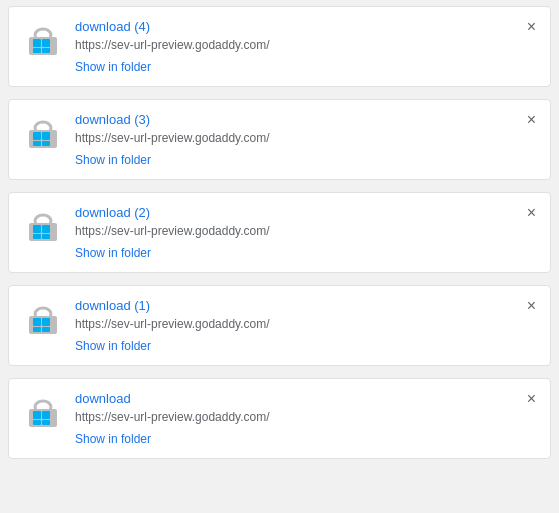 This screenshot has width=559, height=513. Describe the element at coordinates (306, 232) in the screenshot. I see `download-info: download (2)https://sev-url-preview.goda…` at that location.